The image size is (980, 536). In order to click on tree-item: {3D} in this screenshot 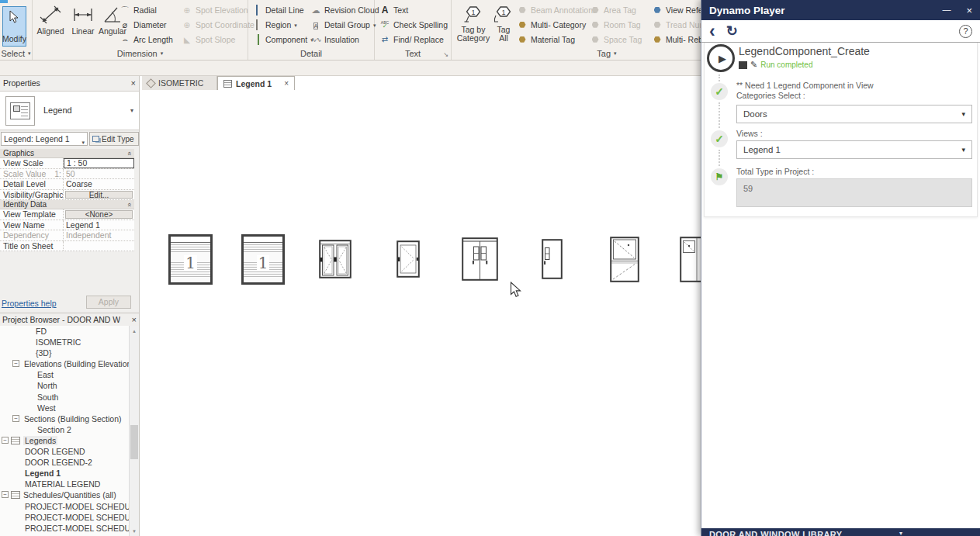, I will do `click(65, 353)`.